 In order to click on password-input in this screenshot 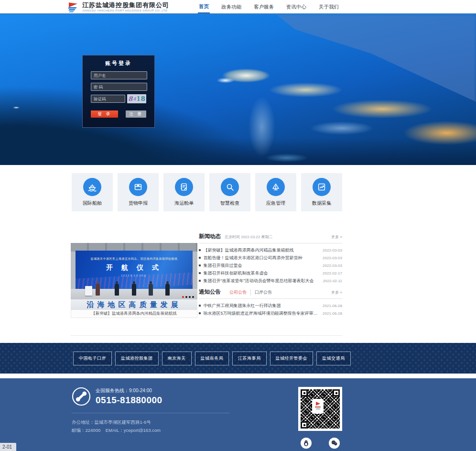, I will do `click(119, 87)`.